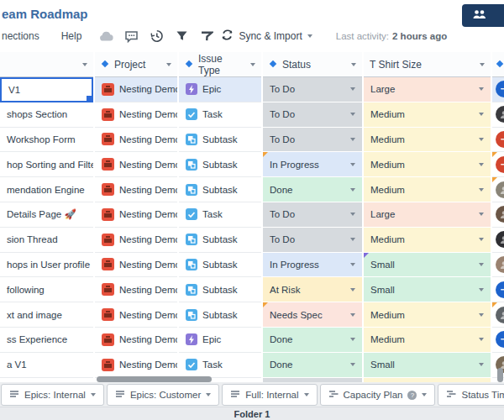 The height and width of the screenshot is (420, 504). I want to click on menu-item-help: Help, so click(72, 36).